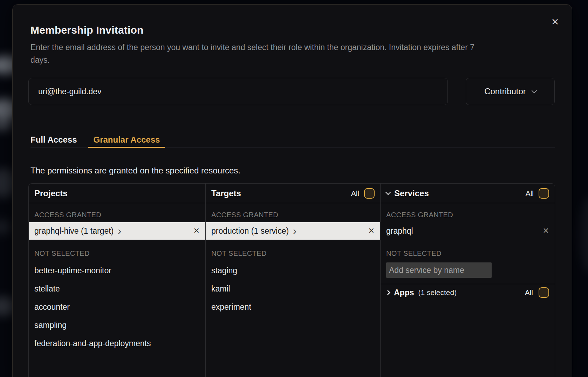 This screenshot has width=588, height=377. What do you see at coordinates (355, 193) in the screenshot?
I see `targets-all-label: All` at bounding box center [355, 193].